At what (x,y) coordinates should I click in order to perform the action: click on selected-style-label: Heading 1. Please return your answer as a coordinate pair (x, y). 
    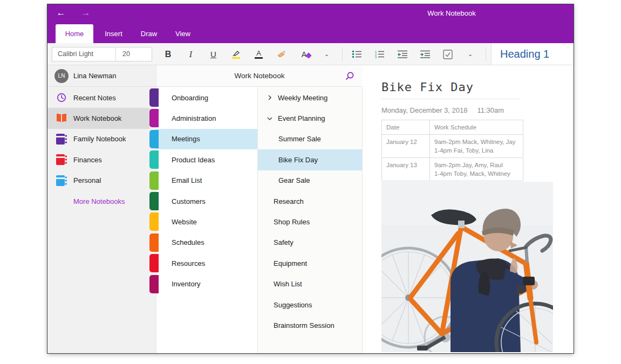
    Looking at the image, I should click on (524, 54).